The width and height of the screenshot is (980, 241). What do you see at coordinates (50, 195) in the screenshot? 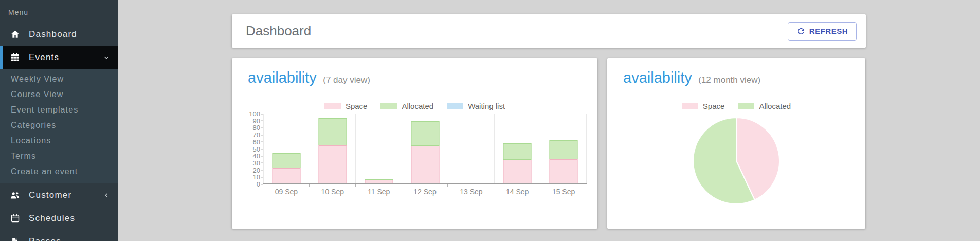
I see `sidebar-item-label: Customer` at bounding box center [50, 195].